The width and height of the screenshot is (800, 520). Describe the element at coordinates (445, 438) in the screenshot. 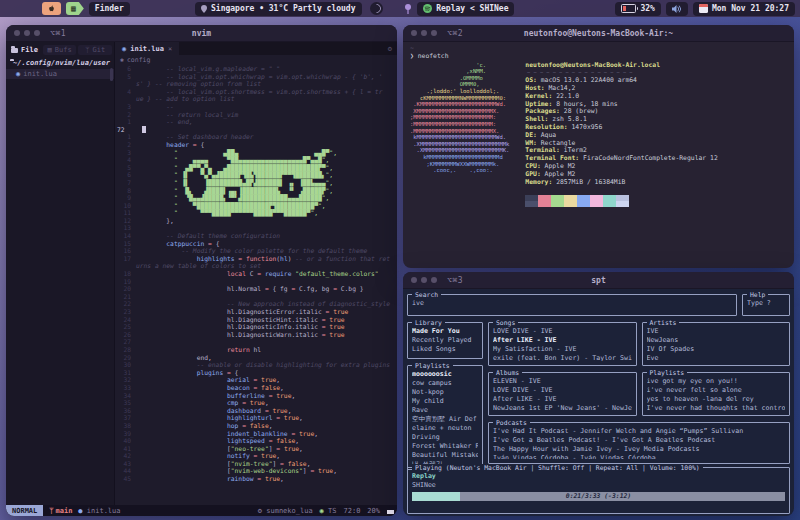

I see `list-item: Driving` at that location.